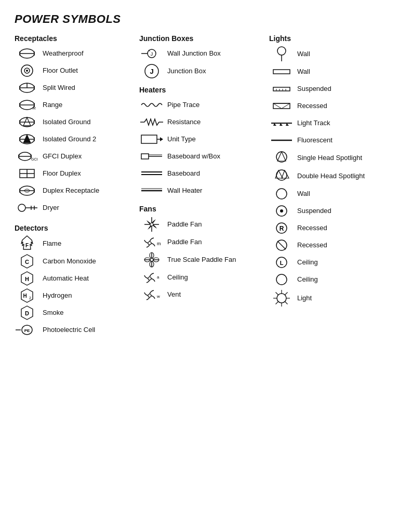 This screenshot has height=532, width=399. What do you see at coordinates (77, 208) in the screenshot?
I see `list-item: Dryer` at bounding box center [77, 208].